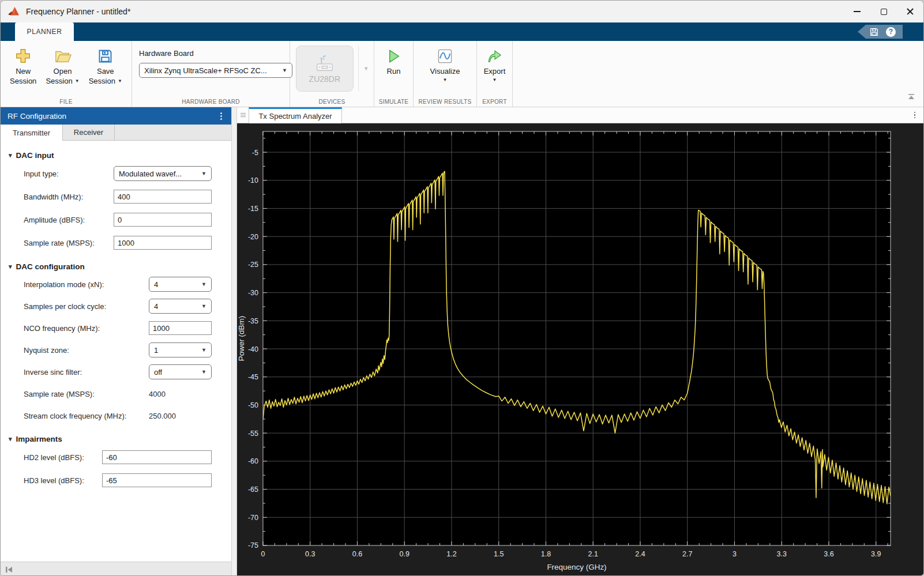  I want to click on maximize-icon, so click(884, 12).